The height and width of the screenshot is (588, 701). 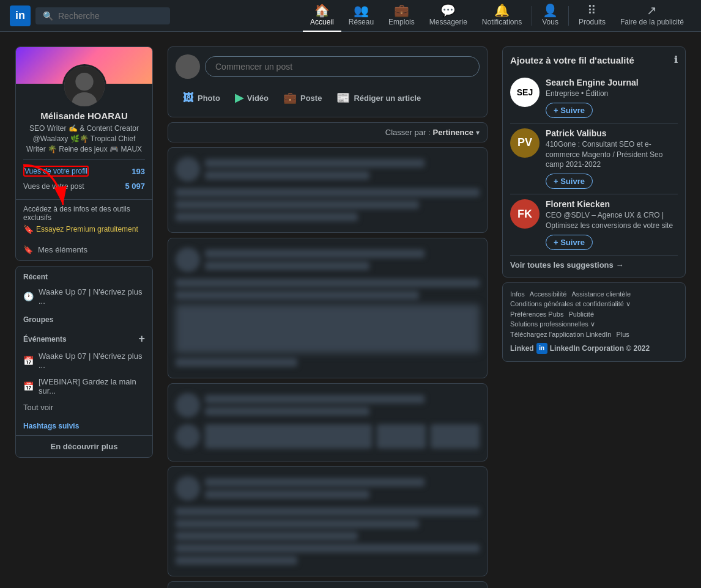 What do you see at coordinates (350, 16) in the screenshot?
I see `navbar: in 🔍 🏠 Accueil 👥 Réseau 💼 Emplois 💬 Mess…` at bounding box center [350, 16].